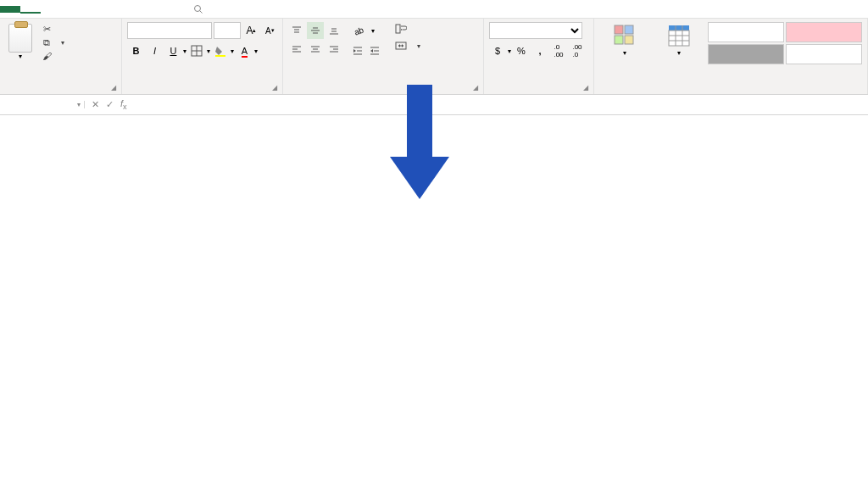 This screenshot has height=488, width=868. Describe the element at coordinates (383, 92) in the screenshot. I see `alignment-group-label` at that location.